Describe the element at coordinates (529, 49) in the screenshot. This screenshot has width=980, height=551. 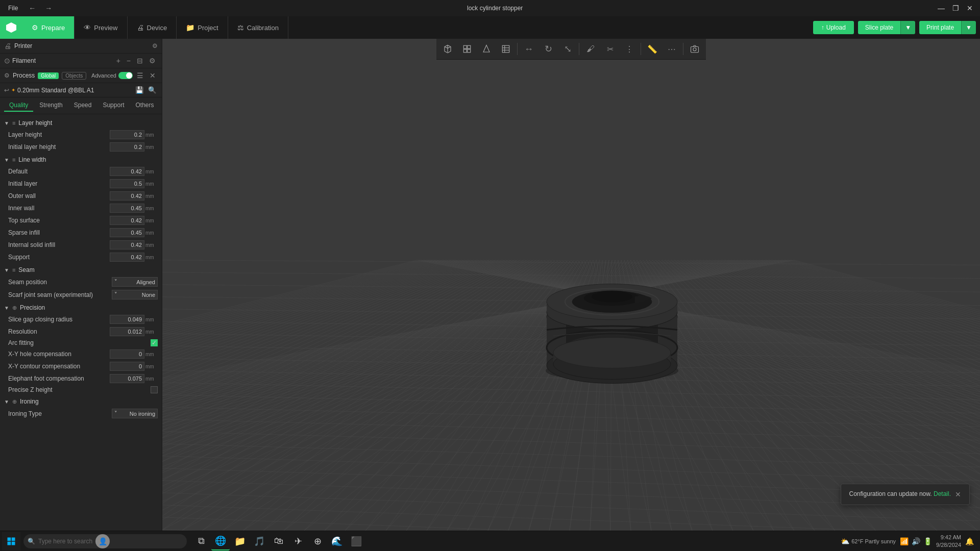
I see `vp-move-btn: ↔` at that location.